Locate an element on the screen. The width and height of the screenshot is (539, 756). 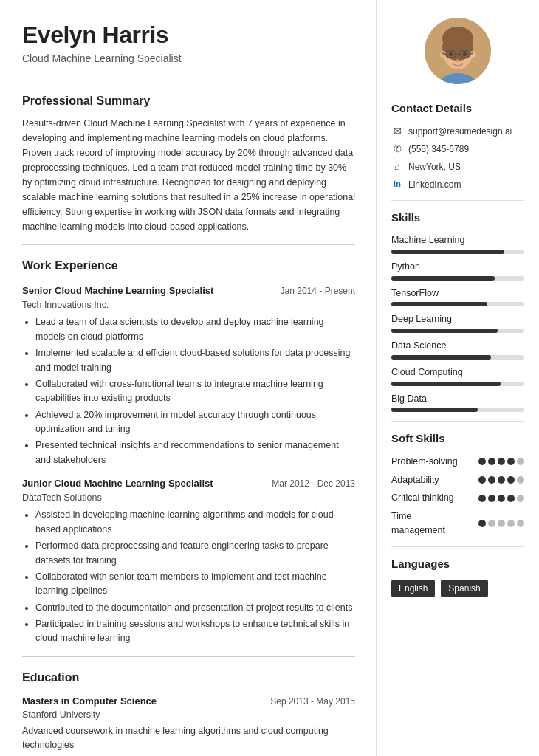
contact-location: ⌂ NewYork, US is located at coordinates (458, 167).